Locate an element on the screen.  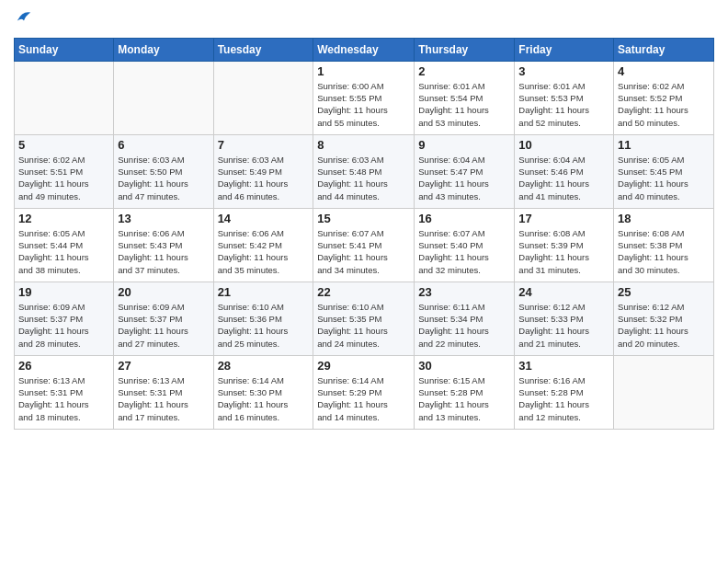
day-number: 22 is located at coordinates (364, 293).